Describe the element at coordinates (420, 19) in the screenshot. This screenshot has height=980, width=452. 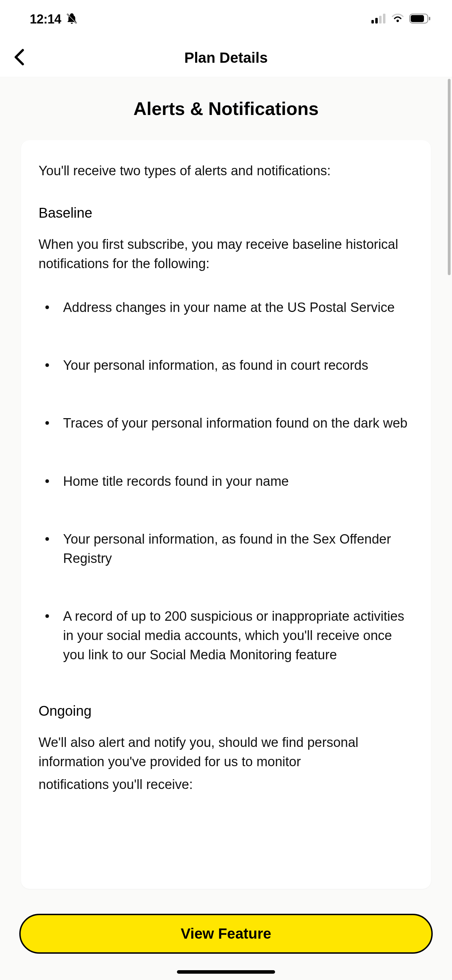
I see `battery-icon` at that location.